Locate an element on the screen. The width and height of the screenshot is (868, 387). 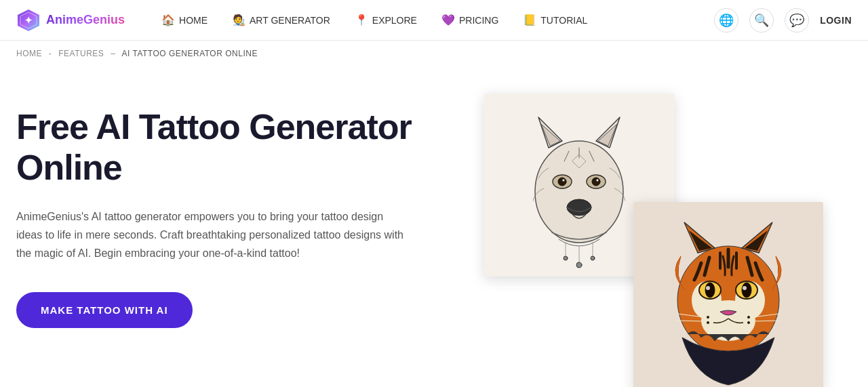
main-nav: 🏠 HOME 🧑‍🎨 ART GENERATOR 📍 EXPLORE 💜 PRI… is located at coordinates (433, 20).